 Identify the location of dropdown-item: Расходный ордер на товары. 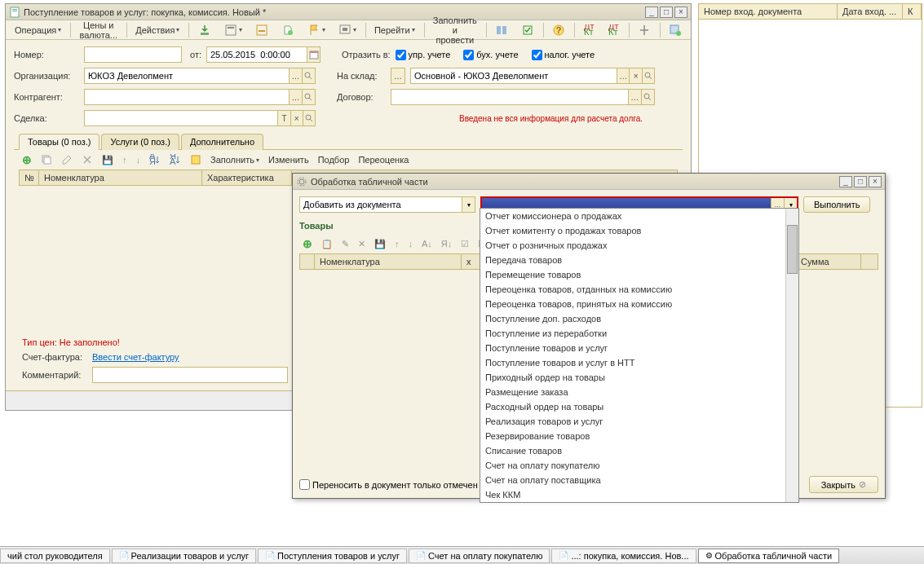
(639, 407).